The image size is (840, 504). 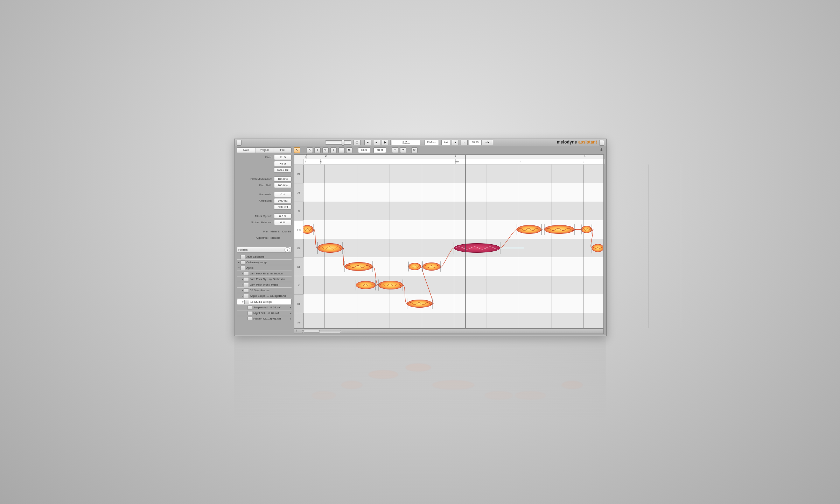 I want to click on toolbar-cents: +8 ct, so click(x=380, y=150).